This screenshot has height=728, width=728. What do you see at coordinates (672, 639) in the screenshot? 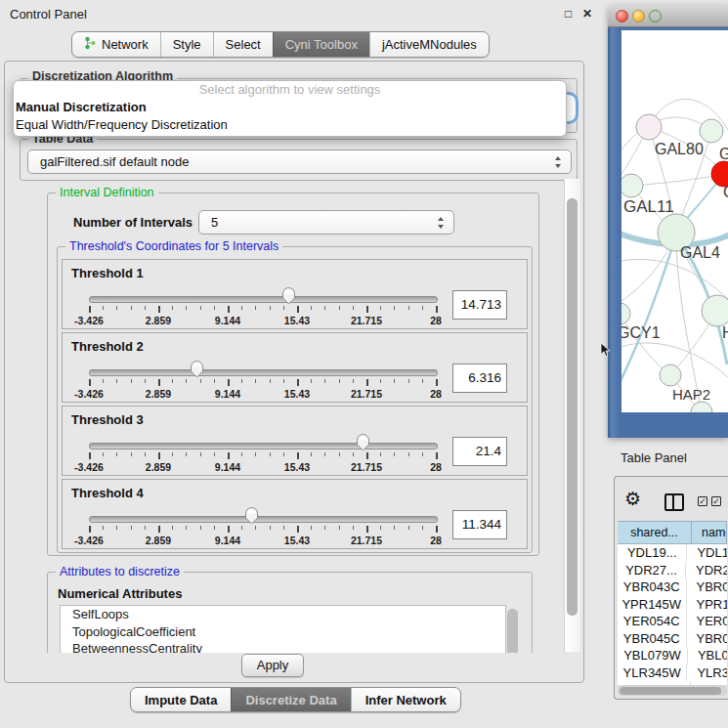
I see `table-row: YBR045CYBR0` at bounding box center [672, 639].